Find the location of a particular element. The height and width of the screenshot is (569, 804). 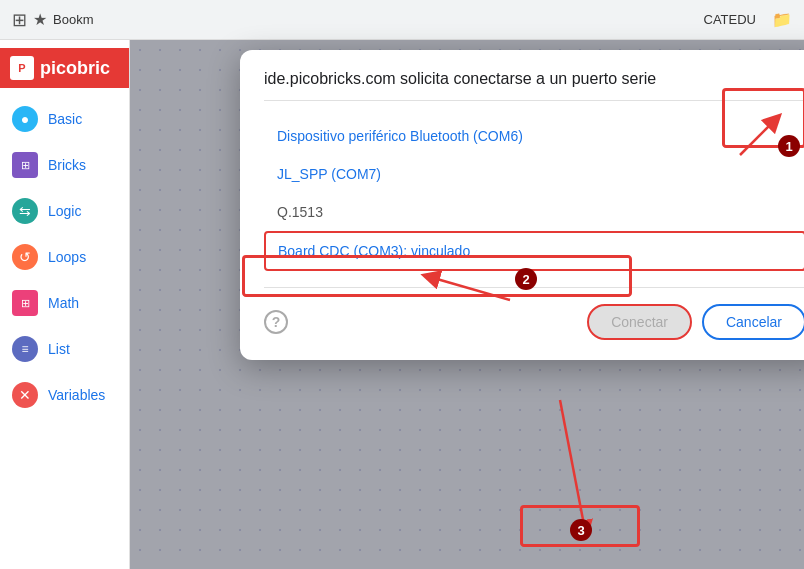

basic-icon: ● is located at coordinates (25, 119).